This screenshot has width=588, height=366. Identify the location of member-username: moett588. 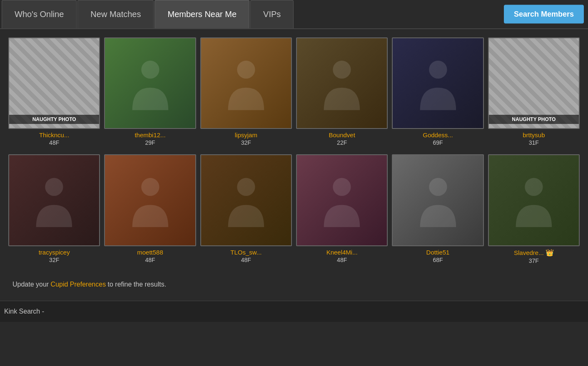
(150, 252).